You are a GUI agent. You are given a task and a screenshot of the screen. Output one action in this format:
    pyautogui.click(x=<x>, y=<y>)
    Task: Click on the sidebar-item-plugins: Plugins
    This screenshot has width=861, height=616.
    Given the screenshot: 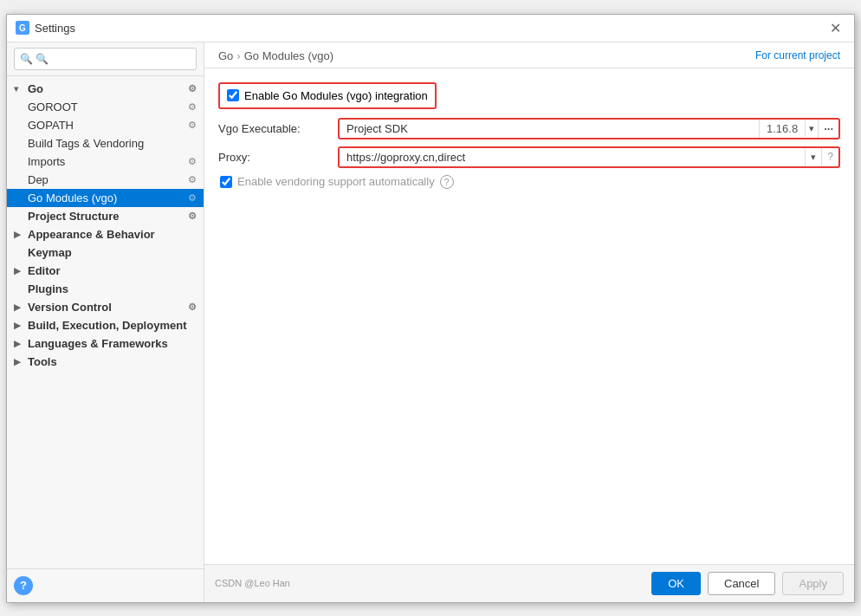 What is the action you would take?
    pyautogui.click(x=106, y=289)
    